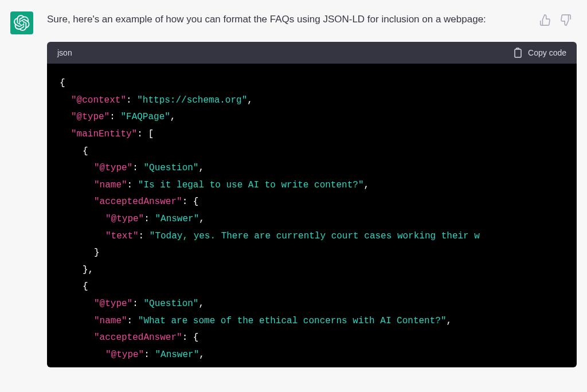 The image size is (587, 392). What do you see at coordinates (545, 20) in the screenshot?
I see `thumbs-up-button` at bounding box center [545, 20].